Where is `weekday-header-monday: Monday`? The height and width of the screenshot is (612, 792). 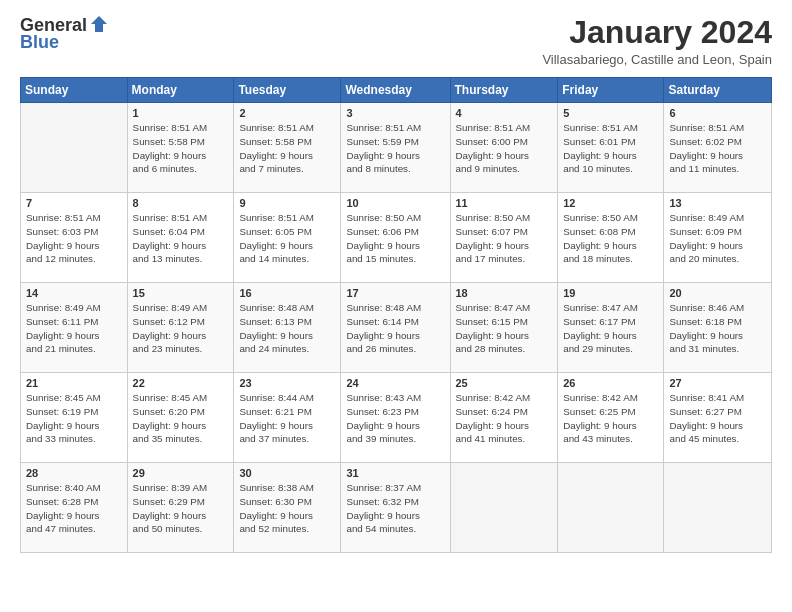 weekday-header-monday: Monday is located at coordinates (180, 90).